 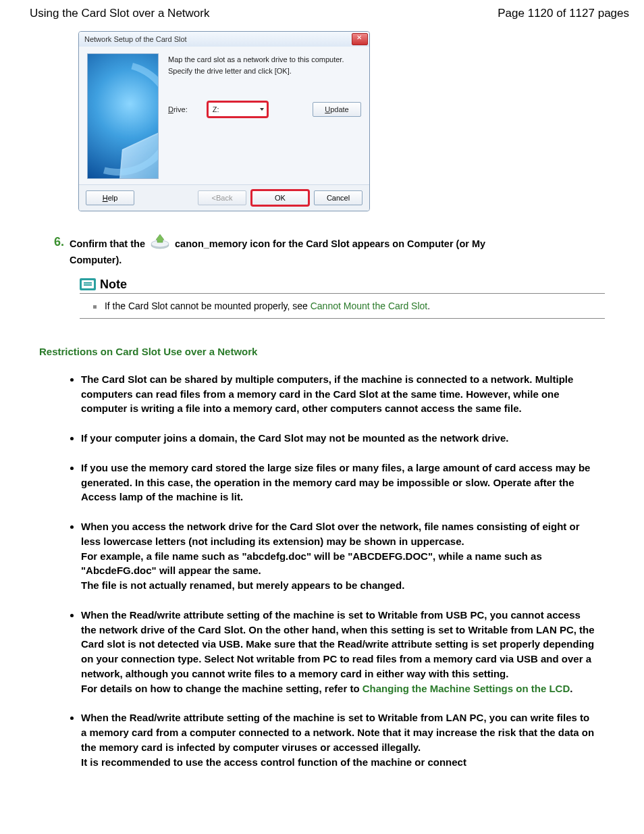 I want to click on note-heading: Note, so click(x=113, y=285).